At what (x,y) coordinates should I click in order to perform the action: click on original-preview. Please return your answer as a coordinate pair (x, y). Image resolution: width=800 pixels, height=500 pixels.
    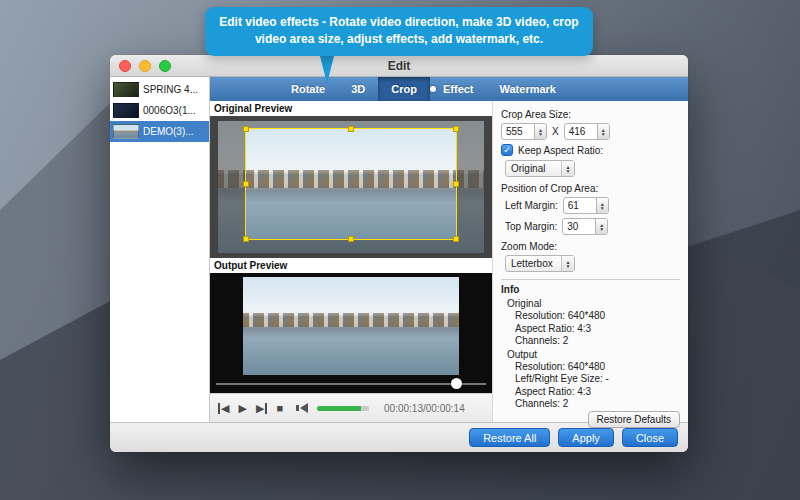
    Looking at the image, I should click on (351, 187).